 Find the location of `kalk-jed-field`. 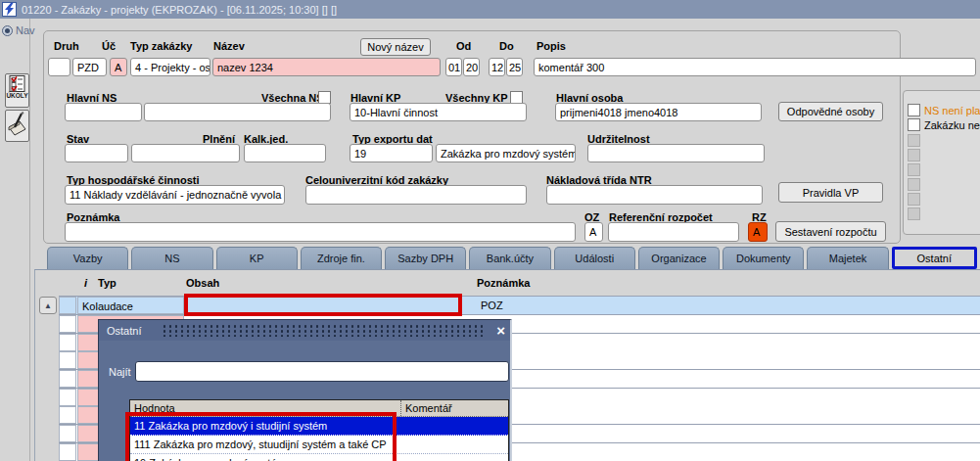

kalk-jed-field is located at coordinates (285, 153).